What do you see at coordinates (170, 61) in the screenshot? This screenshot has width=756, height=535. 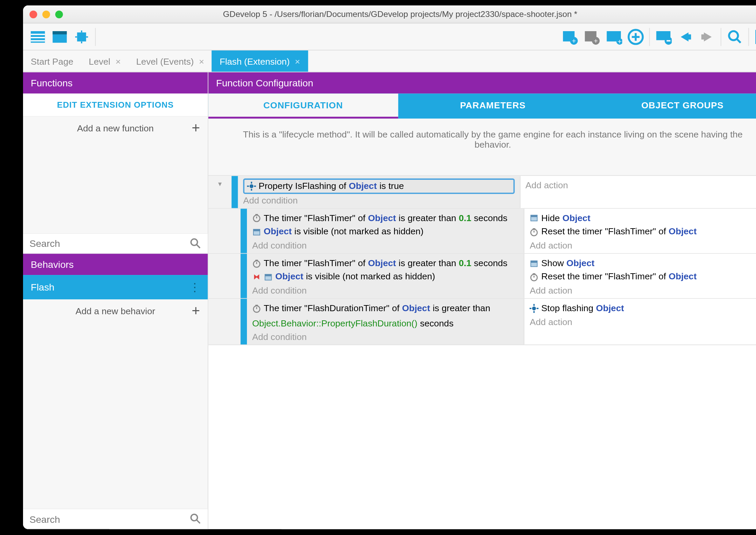 I see `tab-level-events-: Level (Events)×` at bounding box center [170, 61].